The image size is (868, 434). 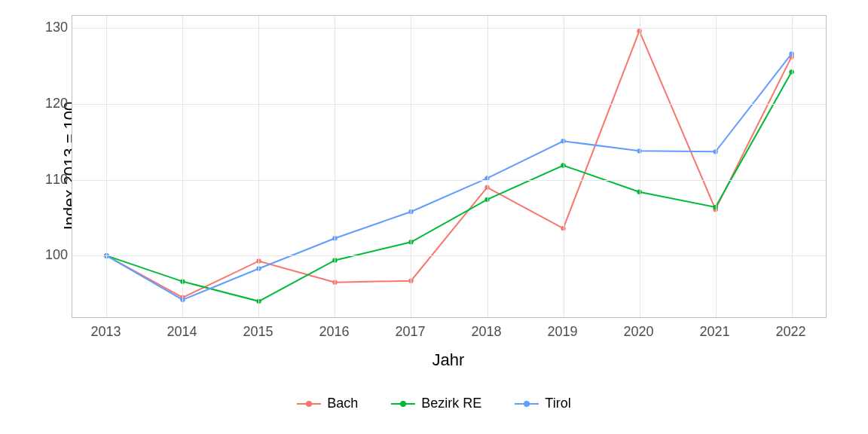 I want to click on x-axis-title: Jahr, so click(x=449, y=360).